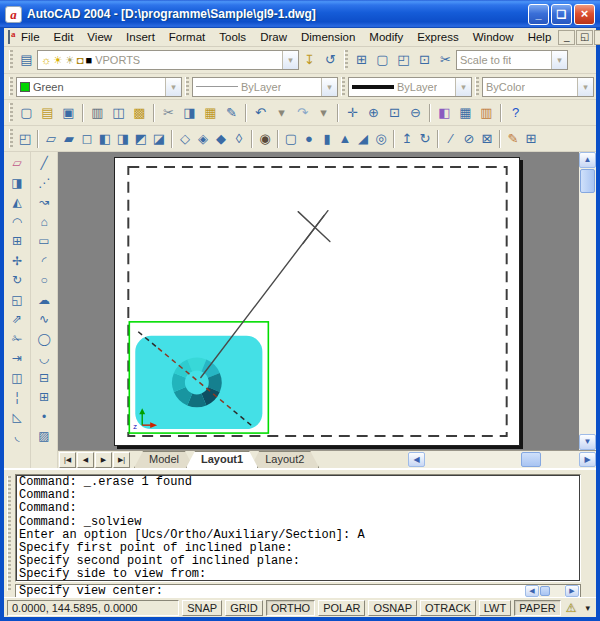  Describe the element at coordinates (416, 113) in the screenshot. I see `zoom-previous-icon: ⊖` at that location.